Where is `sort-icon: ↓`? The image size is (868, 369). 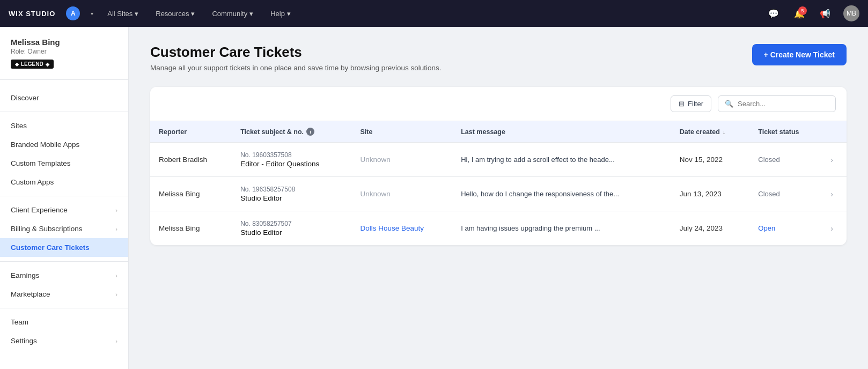 sort-icon: ↓ is located at coordinates (724, 132).